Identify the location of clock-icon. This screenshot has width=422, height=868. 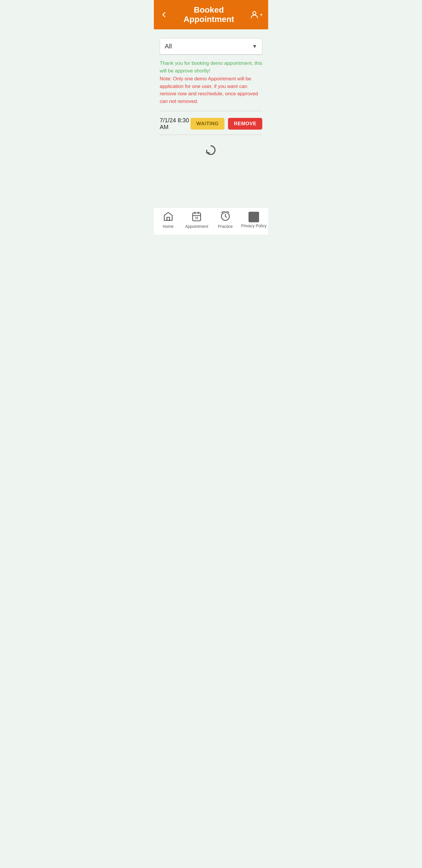
(225, 217).